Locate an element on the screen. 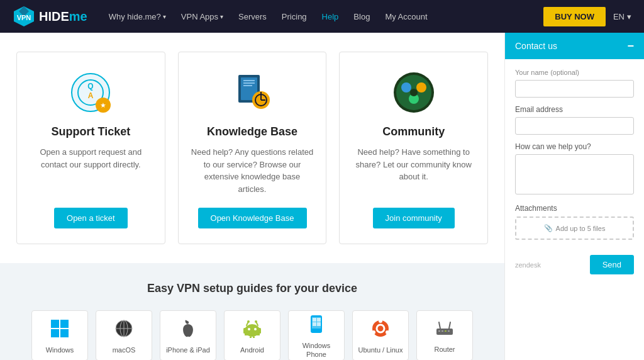  router-icon is located at coordinates (445, 330).